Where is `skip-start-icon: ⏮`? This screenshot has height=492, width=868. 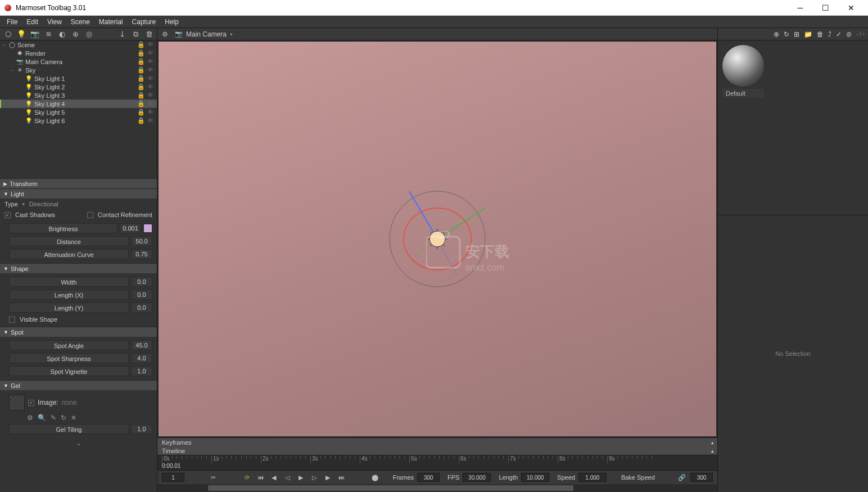 skip-start-icon: ⏮ is located at coordinates (260, 477).